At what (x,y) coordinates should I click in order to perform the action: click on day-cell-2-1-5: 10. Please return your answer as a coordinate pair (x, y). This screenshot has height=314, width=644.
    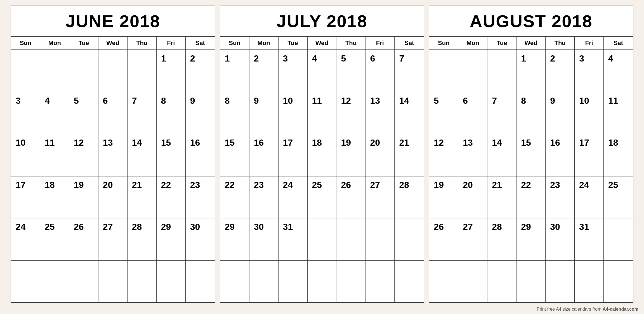
    Looking at the image, I should click on (589, 113).